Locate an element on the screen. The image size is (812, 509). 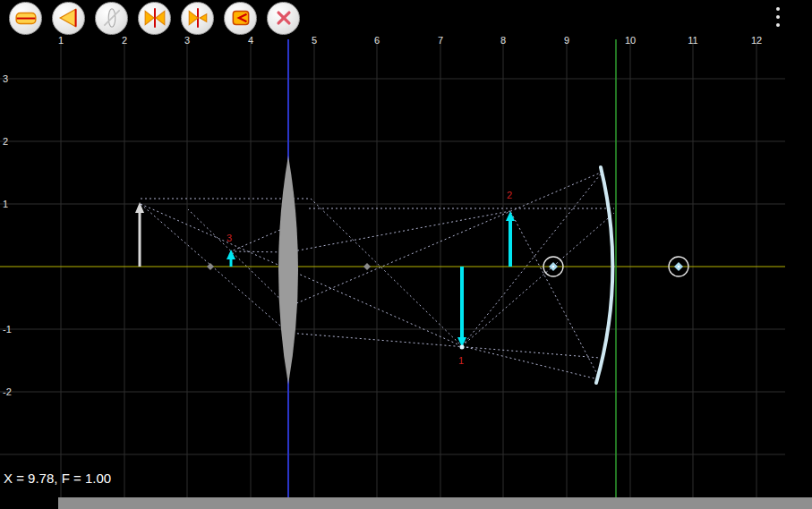
tool-delete-button is located at coordinates (283, 18).